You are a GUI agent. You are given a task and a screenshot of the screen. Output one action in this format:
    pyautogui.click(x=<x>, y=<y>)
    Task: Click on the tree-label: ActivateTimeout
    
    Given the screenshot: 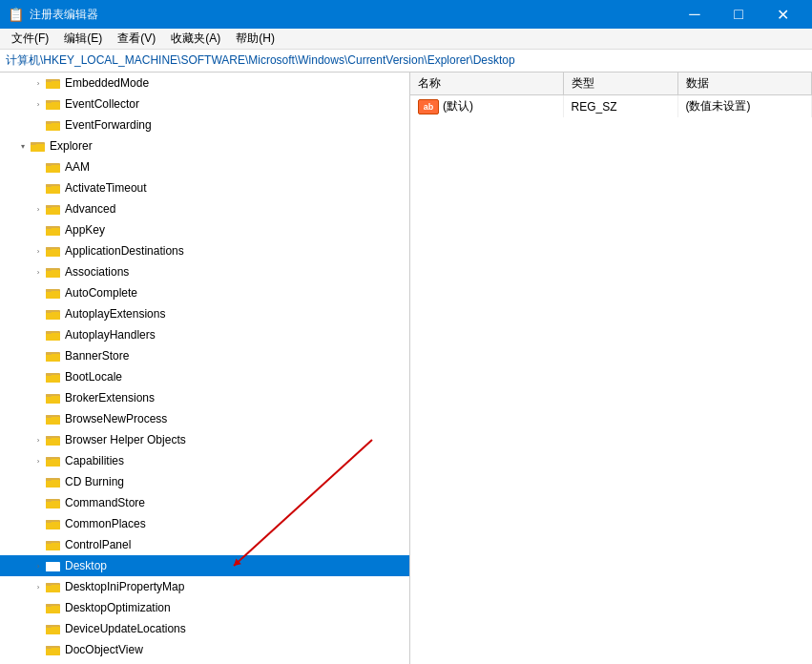 What is the action you would take?
    pyautogui.click(x=106, y=188)
    